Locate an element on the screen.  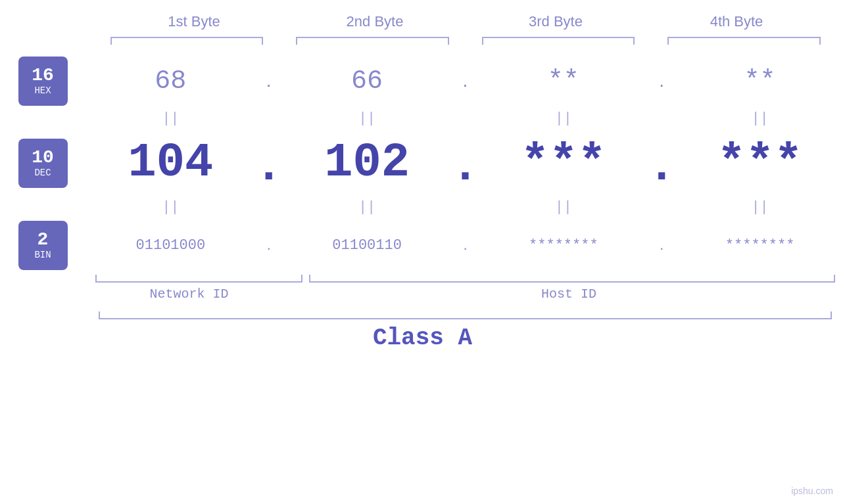
eq1-cell-3: || is located at coordinates (564, 118).